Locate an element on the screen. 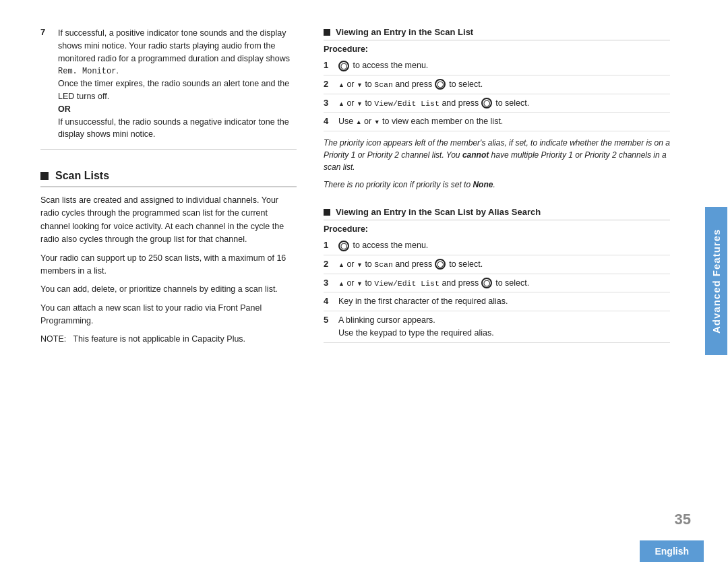 Image resolution: width=728 pixels, height=562 pixels. scan-lists-para-1: Scan lists are created and assigned to i… is located at coordinates (169, 220).